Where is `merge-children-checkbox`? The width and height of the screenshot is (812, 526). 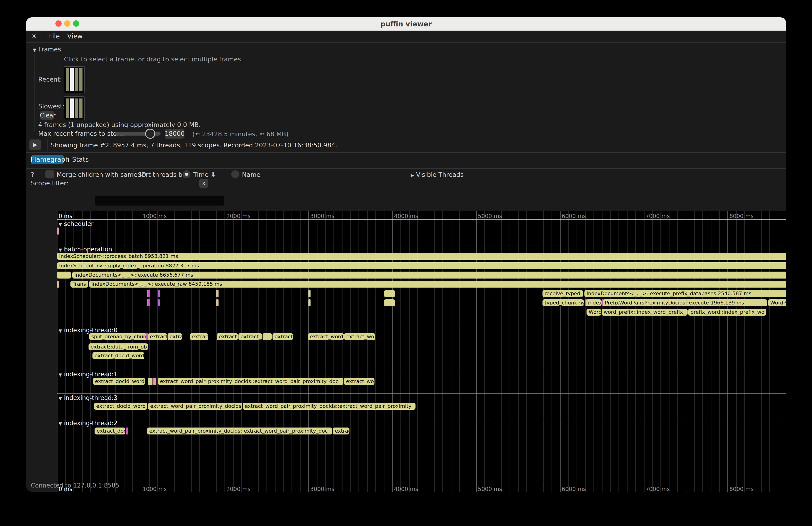 merge-children-checkbox is located at coordinates (50, 174).